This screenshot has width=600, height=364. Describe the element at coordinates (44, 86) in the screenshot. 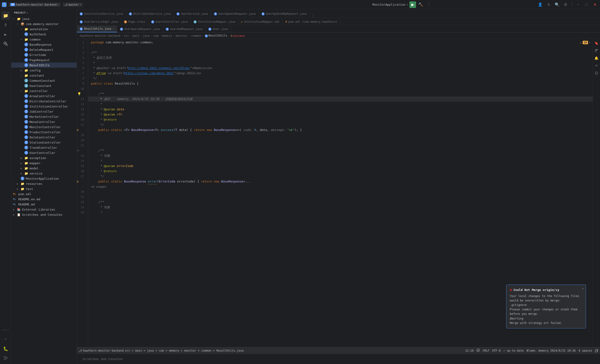

I see `tree-userconstant: I UserConstant` at that location.